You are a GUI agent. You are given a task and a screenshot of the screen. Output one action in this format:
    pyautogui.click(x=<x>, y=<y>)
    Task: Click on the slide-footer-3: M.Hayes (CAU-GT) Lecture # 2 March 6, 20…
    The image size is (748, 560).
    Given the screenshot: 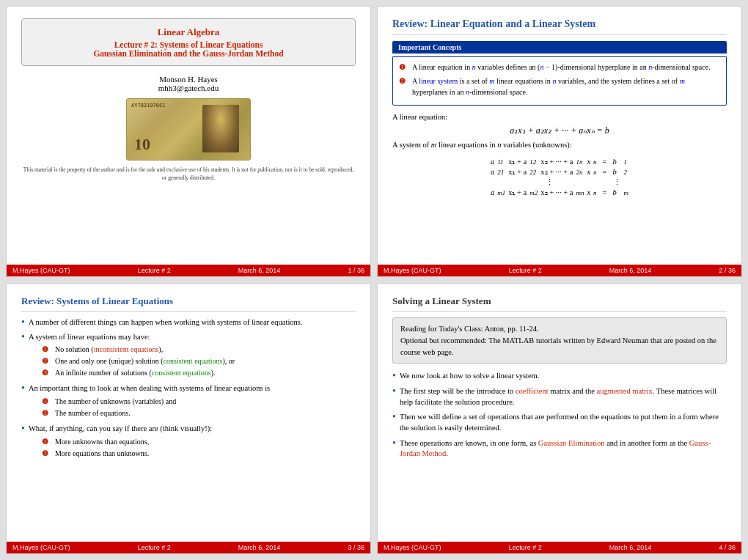 What is the action you would take?
    pyautogui.click(x=188, y=548)
    